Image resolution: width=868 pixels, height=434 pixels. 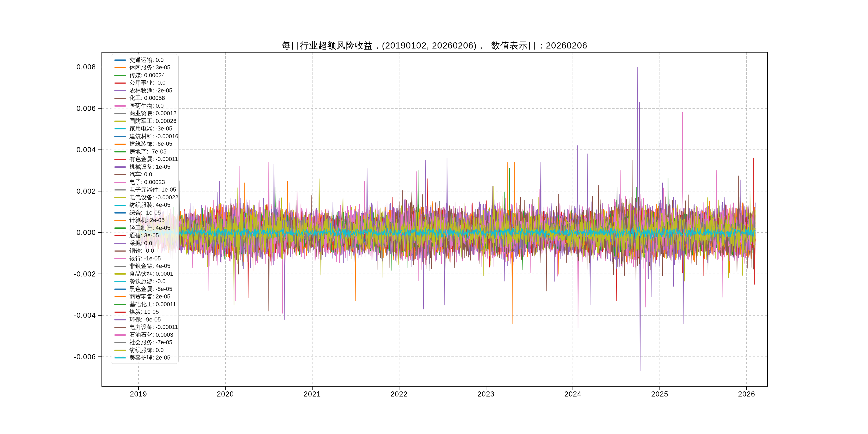 What do you see at coordinates (144, 206) in the screenshot?
I see `legend-item: 纺织服装: 4e-05` at bounding box center [144, 206].